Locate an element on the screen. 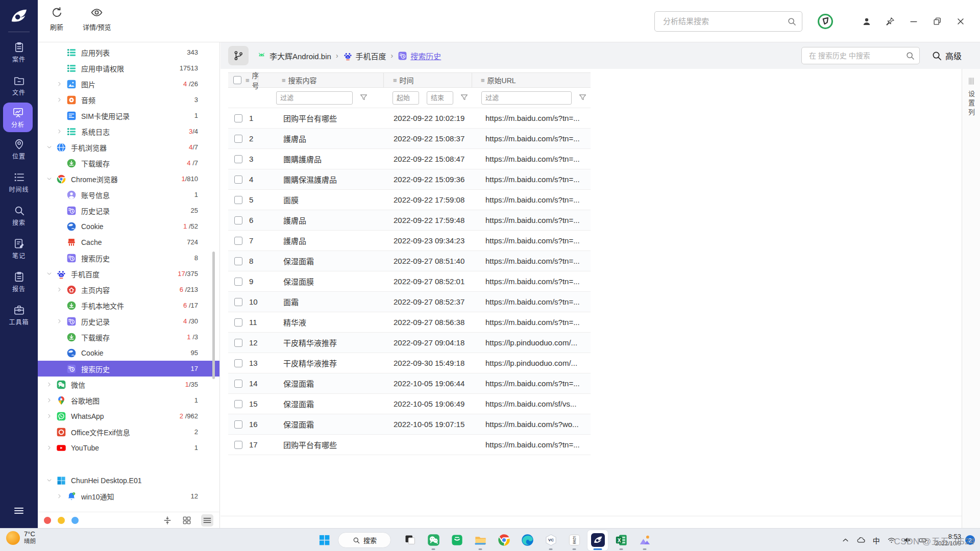 This screenshot has height=551, width=980. table-search-input is located at coordinates (856, 56).